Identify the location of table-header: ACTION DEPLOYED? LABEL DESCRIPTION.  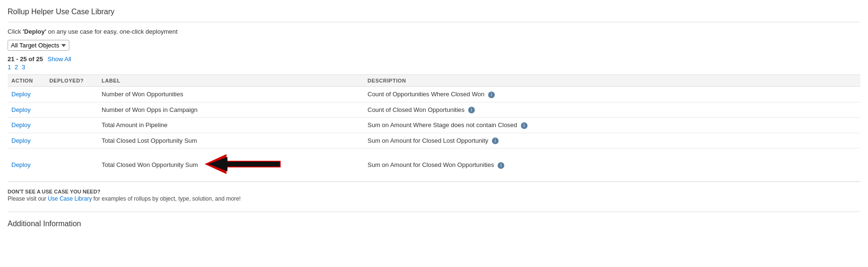
(434, 81).